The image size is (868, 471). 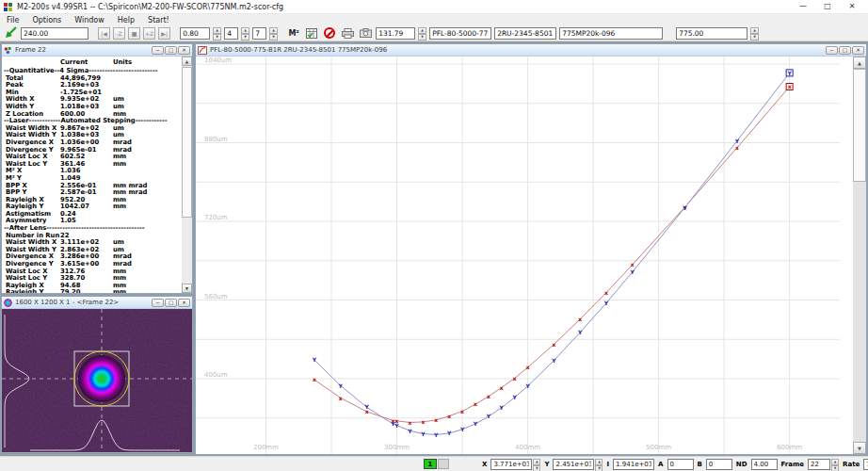 I want to click on stats-row: BPP X2.556e-01mm mrad, so click(x=97, y=186).